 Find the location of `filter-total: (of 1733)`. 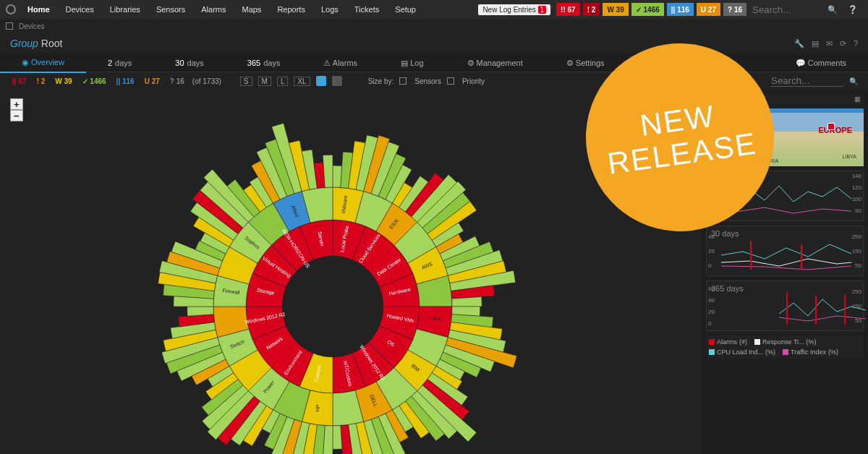

filter-total: (of 1733) is located at coordinates (207, 81).